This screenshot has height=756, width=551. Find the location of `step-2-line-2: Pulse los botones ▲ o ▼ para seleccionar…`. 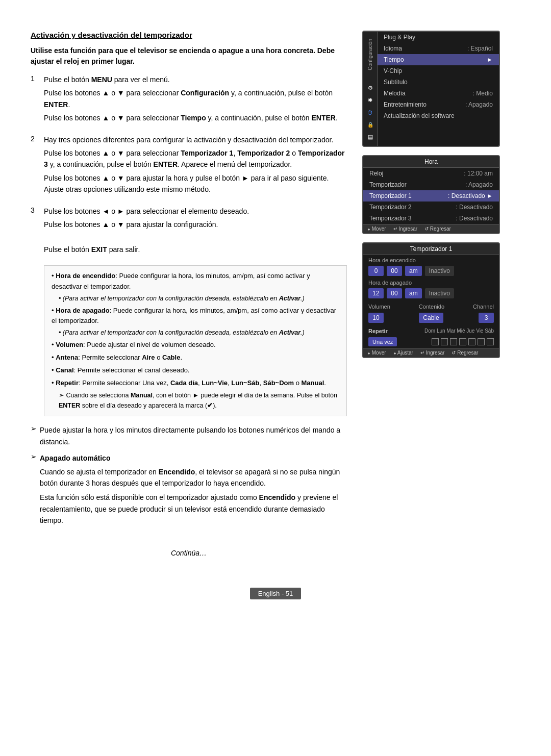

step-2-line-2: Pulse los botones ▲ o ▼ para seleccionar… is located at coordinates (195, 159).